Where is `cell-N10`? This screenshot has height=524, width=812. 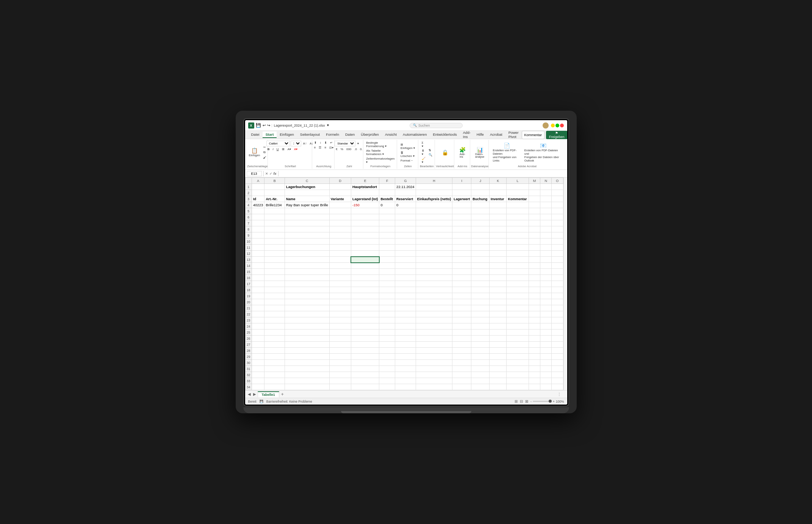
cell-N10 is located at coordinates (546, 242).